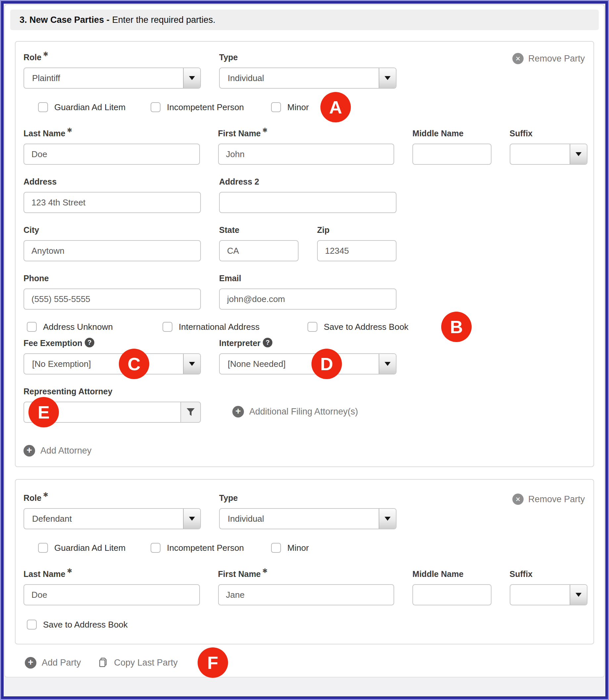 This screenshot has width=609, height=700. What do you see at coordinates (308, 299) in the screenshot?
I see `email-input` at bounding box center [308, 299].